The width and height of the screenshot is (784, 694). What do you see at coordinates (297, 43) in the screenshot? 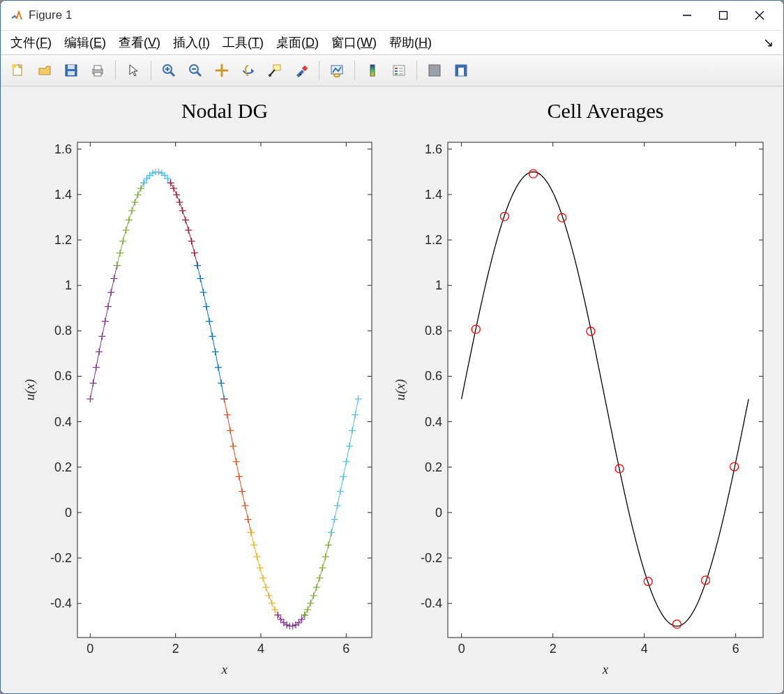
I see `menu-d: 桌面(D)` at bounding box center [297, 43].